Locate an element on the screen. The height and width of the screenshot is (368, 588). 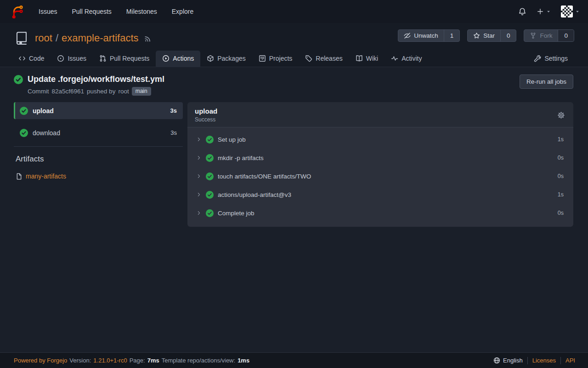
step-duration: 0s is located at coordinates (560, 158).